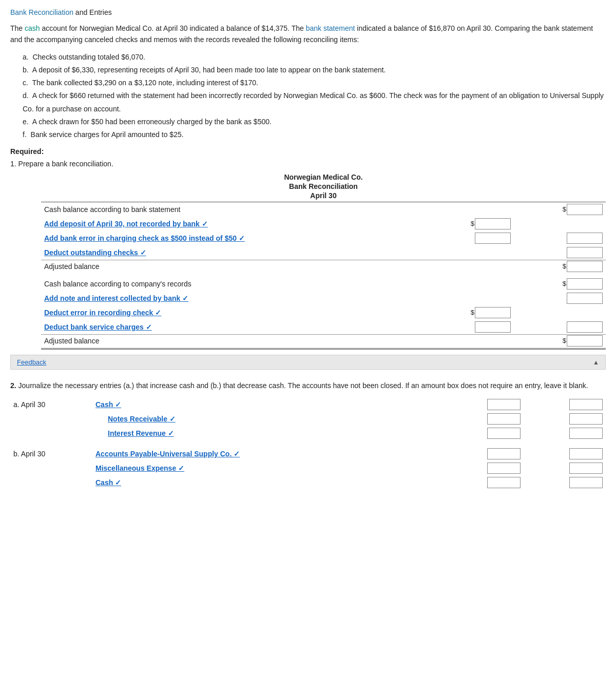  Describe the element at coordinates (51, 405) in the screenshot. I see `journal-date: a. April 30` at that location.